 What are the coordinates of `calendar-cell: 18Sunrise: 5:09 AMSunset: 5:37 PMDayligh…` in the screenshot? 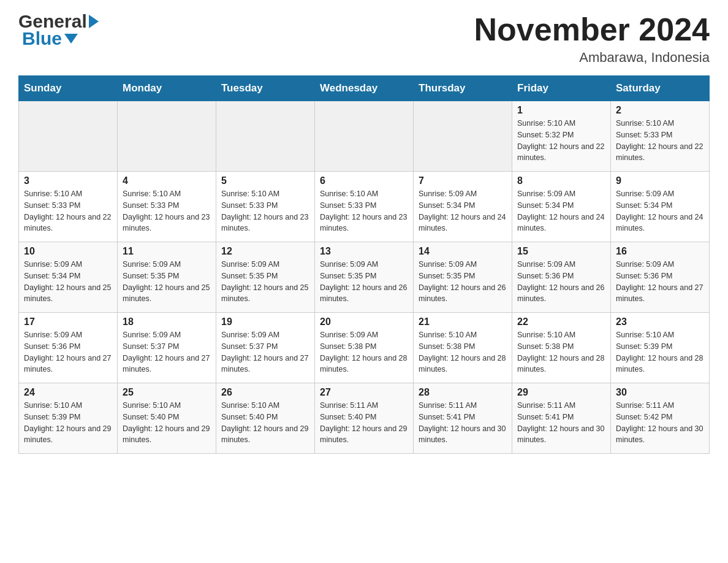 It's located at (167, 348).